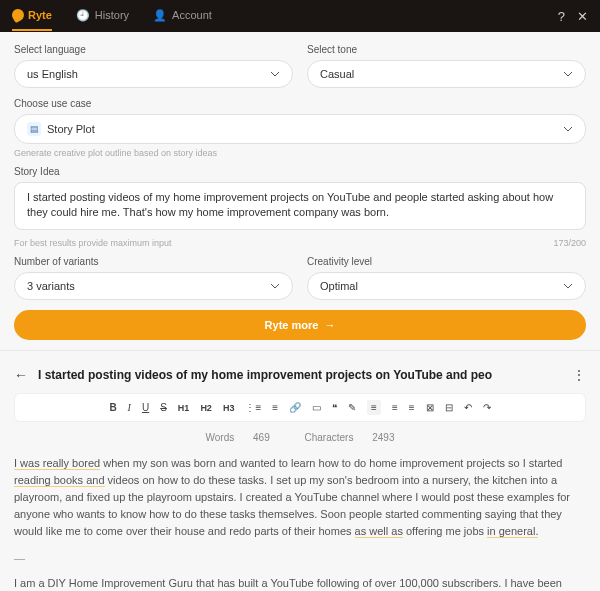  What do you see at coordinates (295, 408) in the screenshot?
I see `link-button: 🔗` at bounding box center [295, 408].